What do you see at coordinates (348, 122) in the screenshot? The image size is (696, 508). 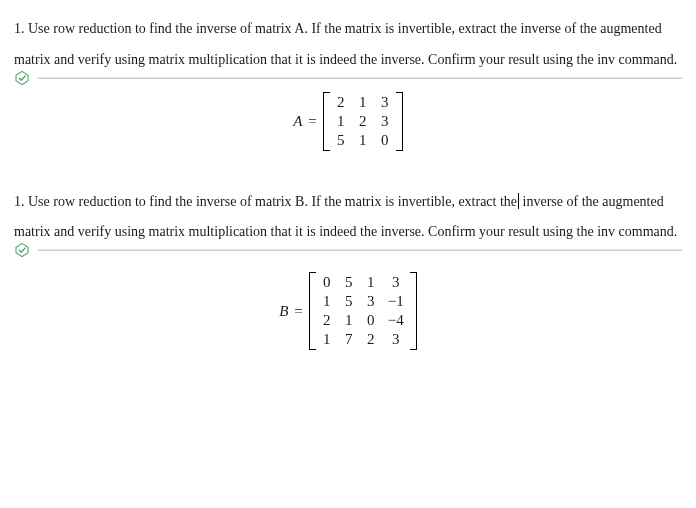 I see `matrix-a-equation: A = 213 123 510` at bounding box center [348, 122].